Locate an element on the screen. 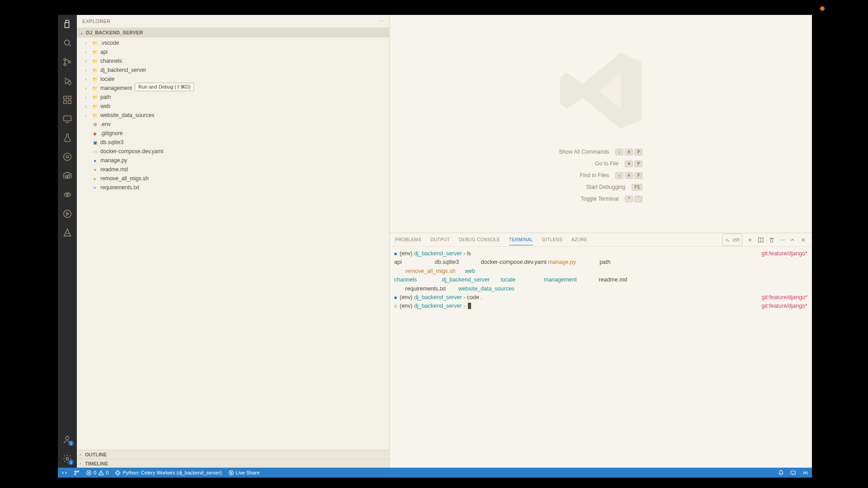  file-row: ▭docker-compose.dev.yaml is located at coordinates (233, 151).